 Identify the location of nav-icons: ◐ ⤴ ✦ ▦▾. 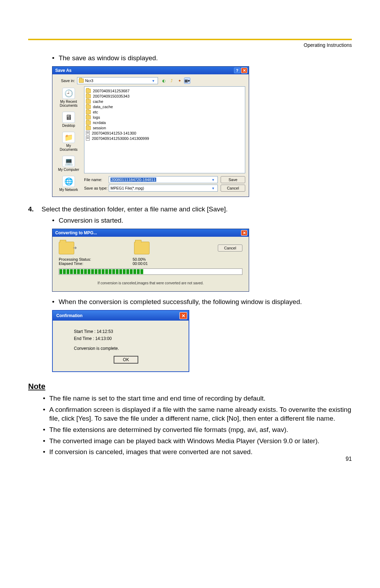
(176, 81).